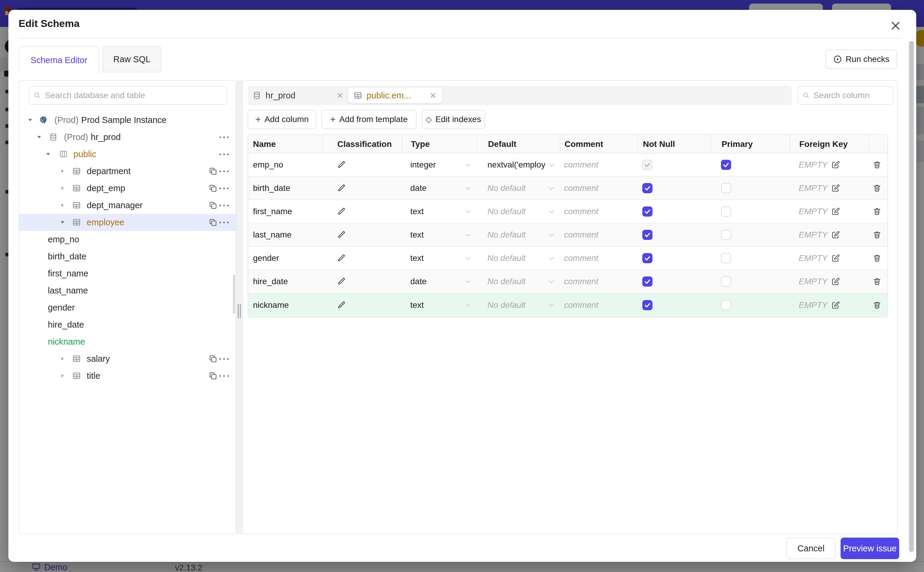 This screenshot has height=572, width=924. Describe the element at coordinates (285, 258) in the screenshot. I see `column-name-cell: gender` at that location.